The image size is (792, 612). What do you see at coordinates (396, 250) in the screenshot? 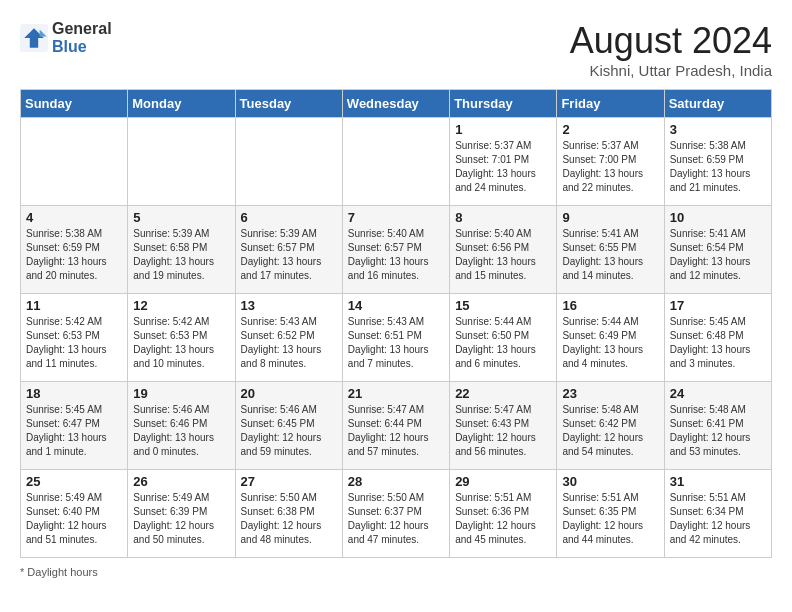
I see `calendar-week-row: 4Sunrise: 5:38 AMSunset: 6:59 PMDaylight…` at bounding box center [396, 250].